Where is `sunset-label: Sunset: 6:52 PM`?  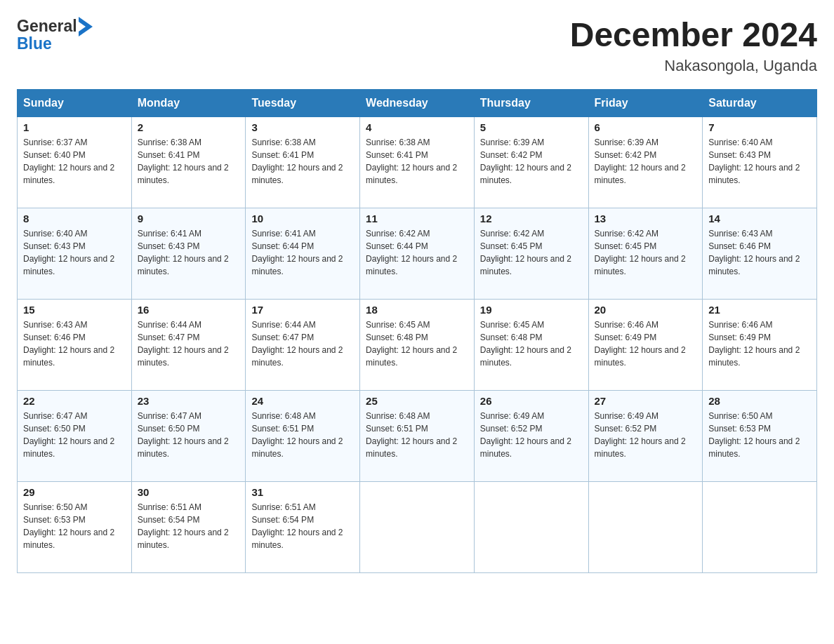 sunset-label: Sunset: 6:52 PM is located at coordinates (511, 429).